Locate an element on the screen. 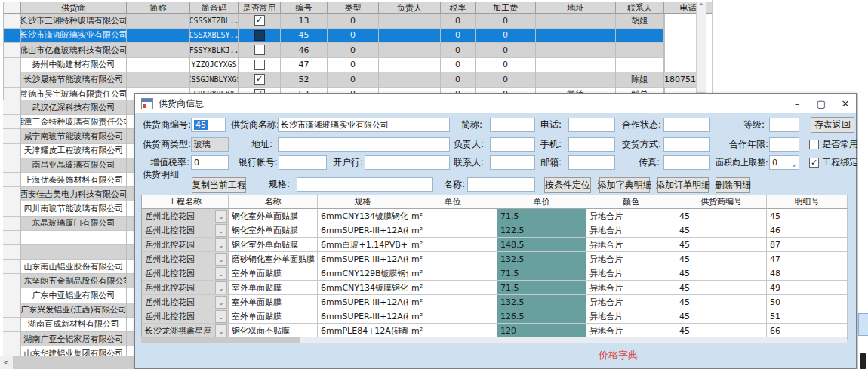 This screenshot has width=868, height=369. mobile-field is located at coordinates (592, 145).